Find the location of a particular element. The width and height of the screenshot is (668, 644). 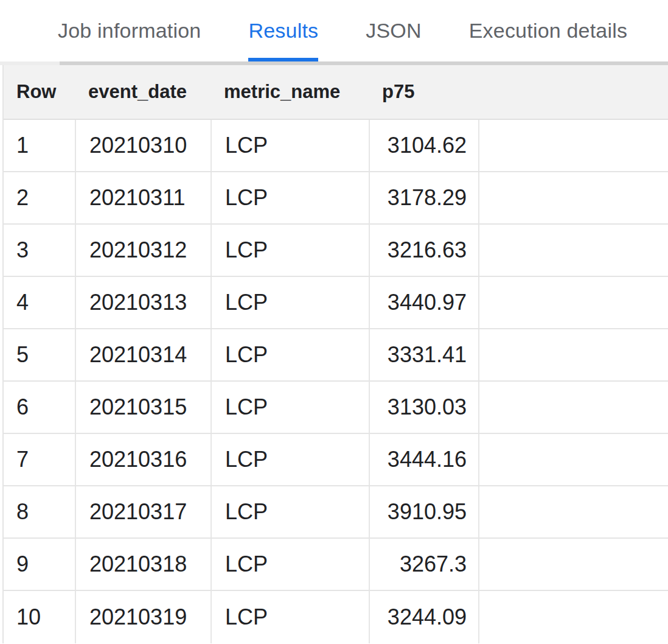

cell-row-number: 4 is located at coordinates (39, 303).